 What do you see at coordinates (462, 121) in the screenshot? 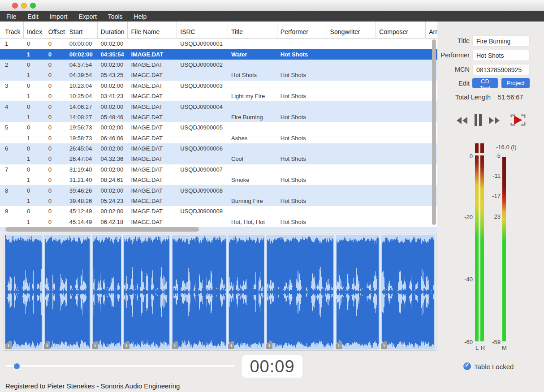
I see `rewind-button` at bounding box center [462, 121].